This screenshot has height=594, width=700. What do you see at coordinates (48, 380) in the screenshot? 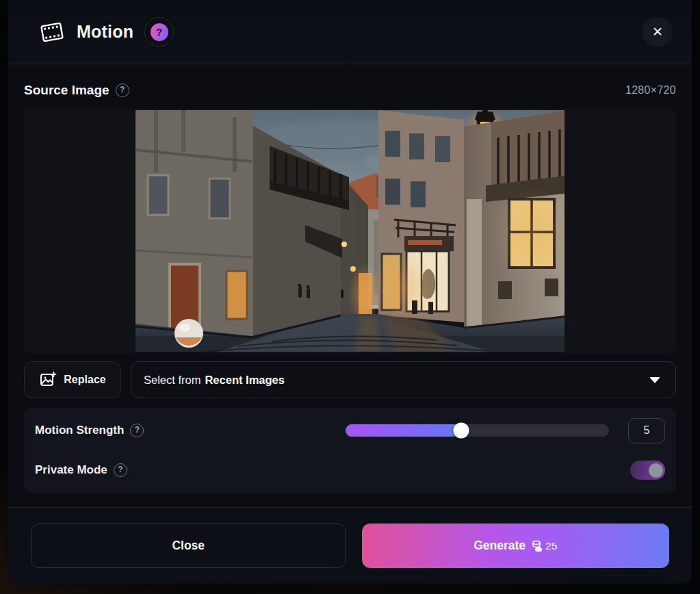
I see `image-plus-icon` at bounding box center [48, 380].